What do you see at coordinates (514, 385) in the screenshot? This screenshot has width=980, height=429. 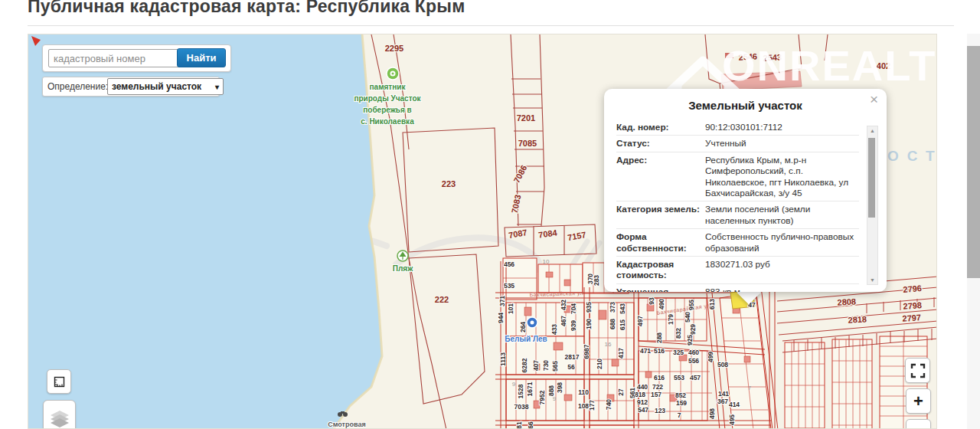 I see `svg-text: 9` at bounding box center [514, 385].